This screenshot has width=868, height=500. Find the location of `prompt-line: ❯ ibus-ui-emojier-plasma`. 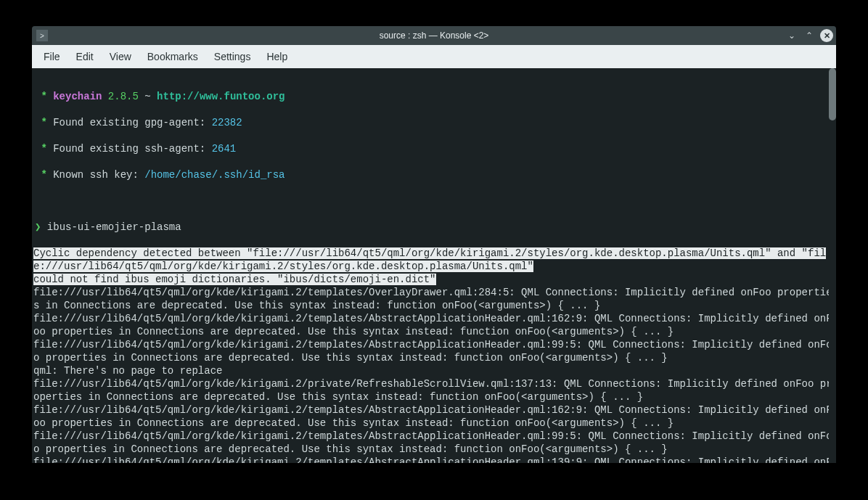

prompt-line: ❯ ibus-ui-emojier-plasma is located at coordinates (434, 227).